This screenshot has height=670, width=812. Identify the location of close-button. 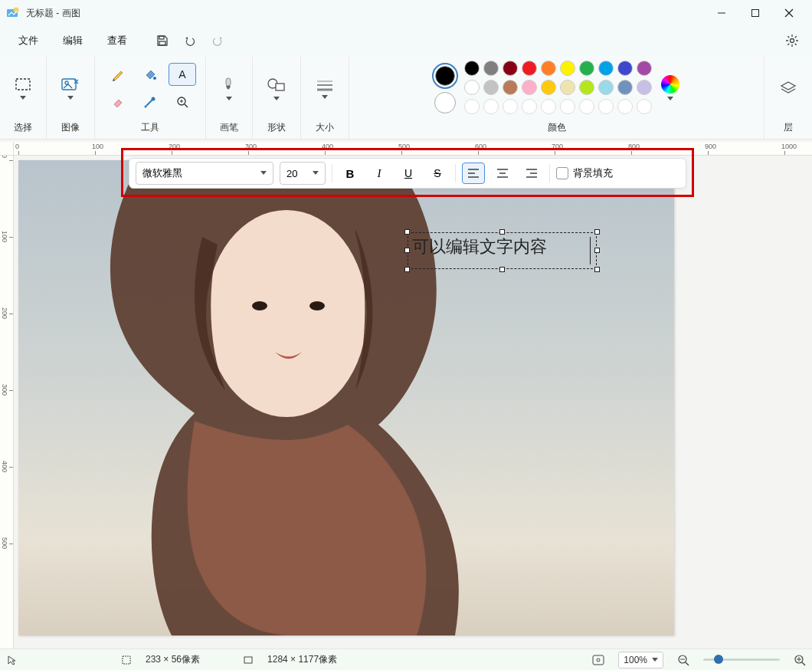
(789, 13).